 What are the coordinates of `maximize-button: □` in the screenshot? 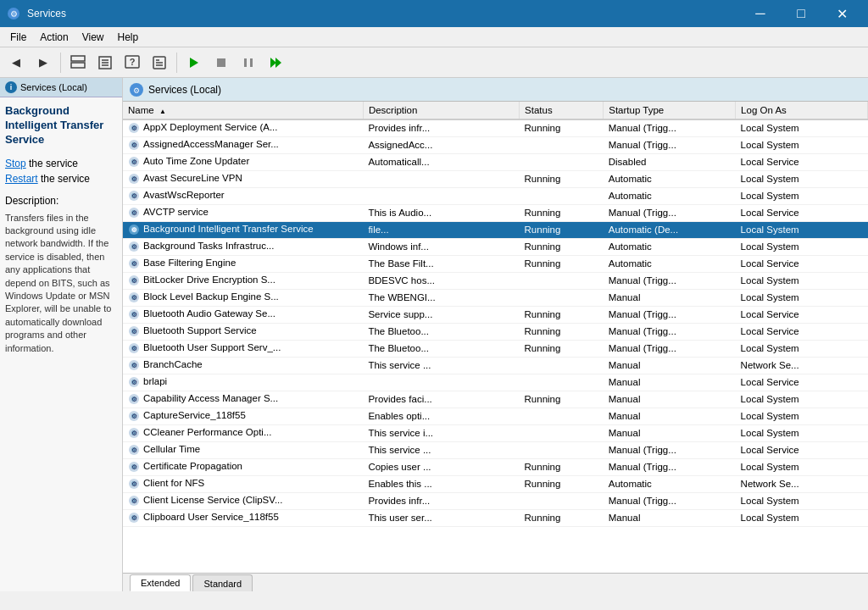 It's located at (801, 14).